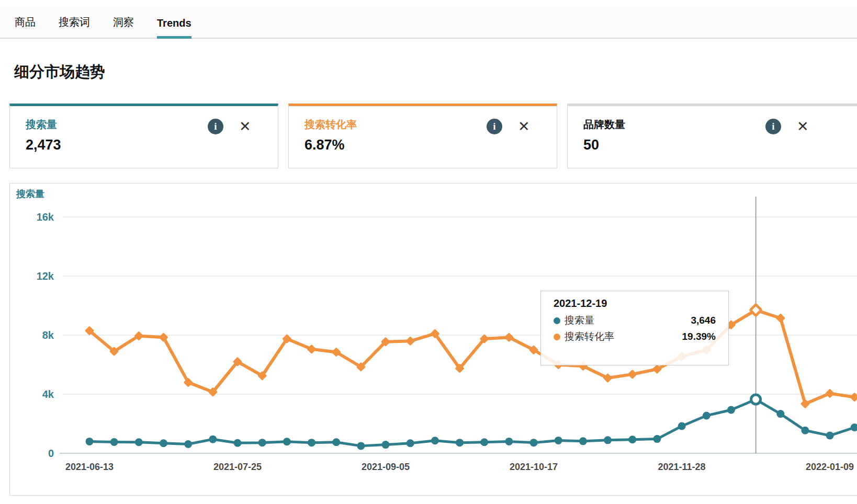 The image size is (857, 504). Describe the element at coordinates (386, 467) in the screenshot. I see `x-tick-3: 2021-09-05` at that location.